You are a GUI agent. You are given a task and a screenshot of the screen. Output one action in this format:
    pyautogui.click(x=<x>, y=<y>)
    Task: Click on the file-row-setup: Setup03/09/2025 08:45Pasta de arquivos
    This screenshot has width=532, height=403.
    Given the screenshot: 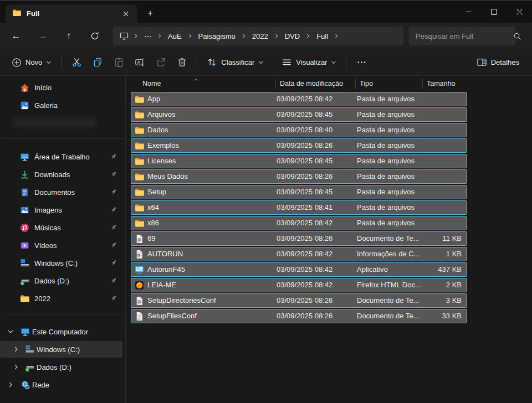 What is the action you would take?
    pyautogui.click(x=299, y=192)
    